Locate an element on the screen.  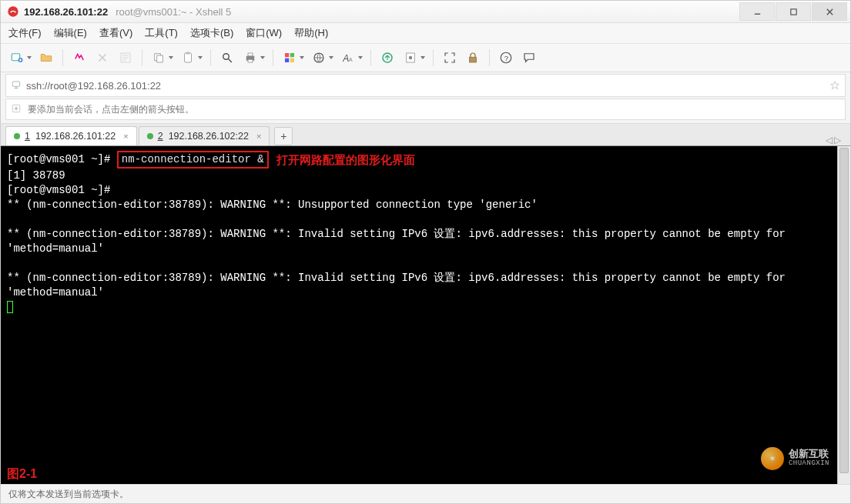
watermark-logo-icon: ✶ is located at coordinates (772, 459).